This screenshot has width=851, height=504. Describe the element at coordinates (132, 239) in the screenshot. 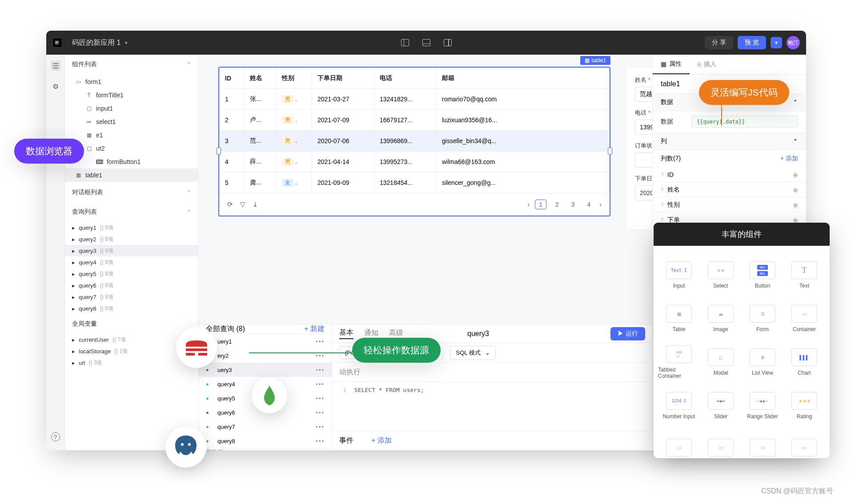

I see `query-row: ▸query2{} 9项` at that location.